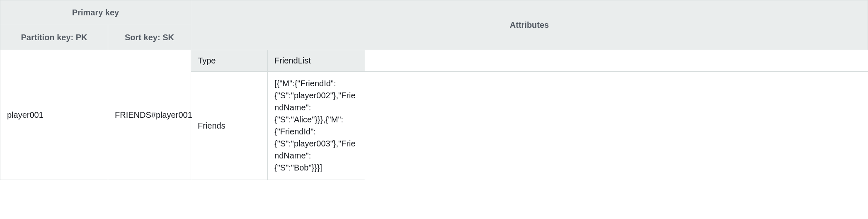 This screenshot has height=219, width=868. Describe the element at coordinates (317, 126) in the screenshot. I see `cell-friendlist: [{"M":{"FriendId":{"S":"player002"},"Fri…` at that location.